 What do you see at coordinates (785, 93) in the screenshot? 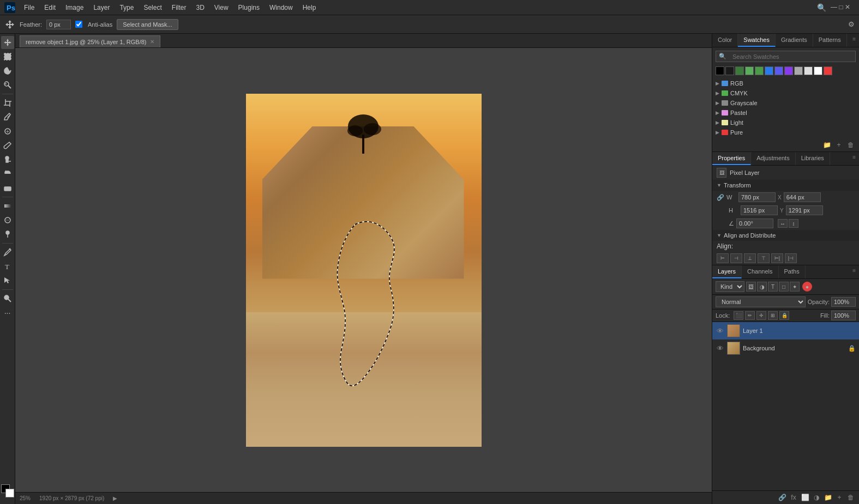
I see `swatch-group-cmyk: ▶ CMYK` at bounding box center [785, 93].